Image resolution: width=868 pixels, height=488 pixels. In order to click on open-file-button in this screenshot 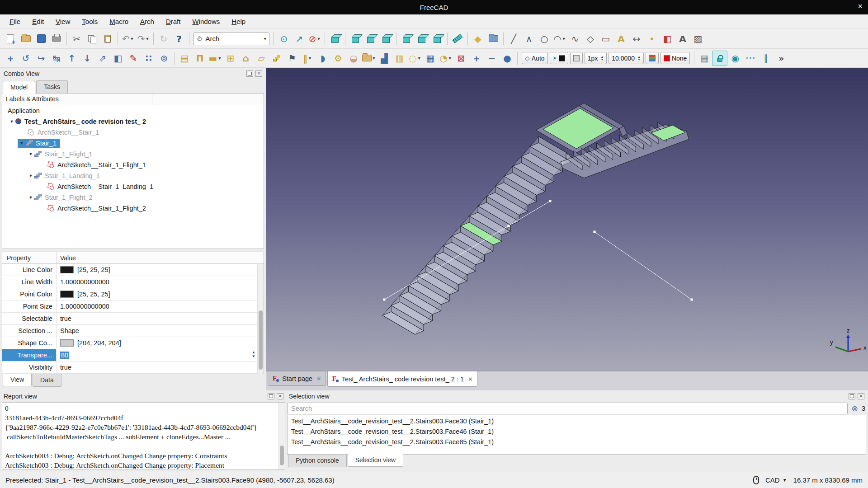, I will do `click(26, 39)`.